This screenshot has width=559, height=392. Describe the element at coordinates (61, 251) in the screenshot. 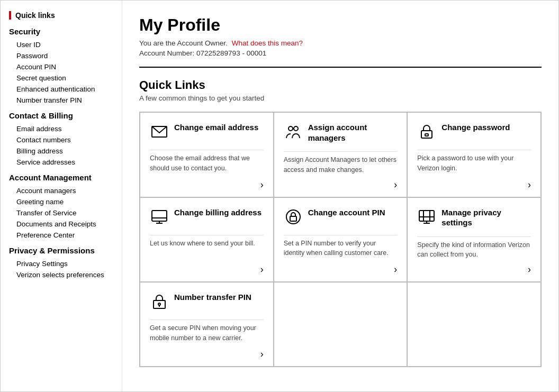

I see `sidebar-section-privacy-permissions: Privacy & Permissions` at that location.